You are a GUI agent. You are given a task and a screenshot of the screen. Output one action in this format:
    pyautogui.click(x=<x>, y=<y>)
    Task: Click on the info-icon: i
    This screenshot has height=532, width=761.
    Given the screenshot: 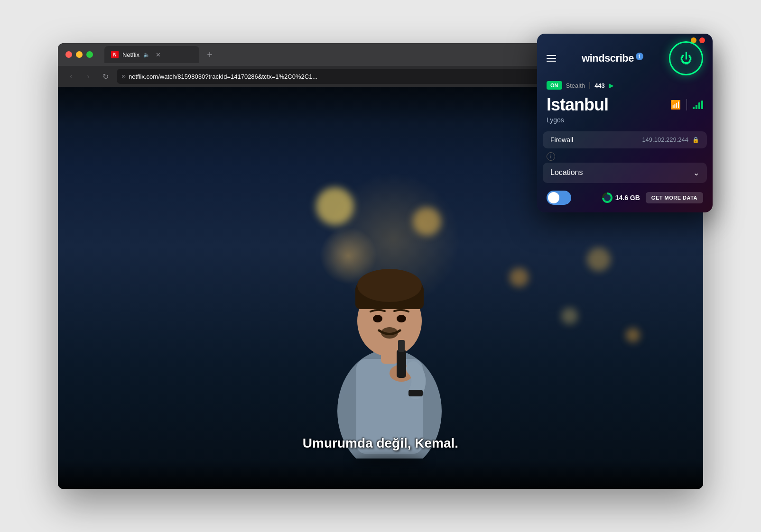 What is the action you would take?
    pyautogui.click(x=551, y=156)
    